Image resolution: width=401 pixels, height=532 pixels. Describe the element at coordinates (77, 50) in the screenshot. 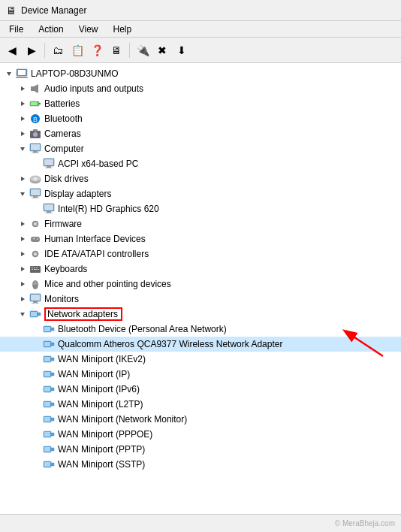

I see `list-btn: 📋` at that location.